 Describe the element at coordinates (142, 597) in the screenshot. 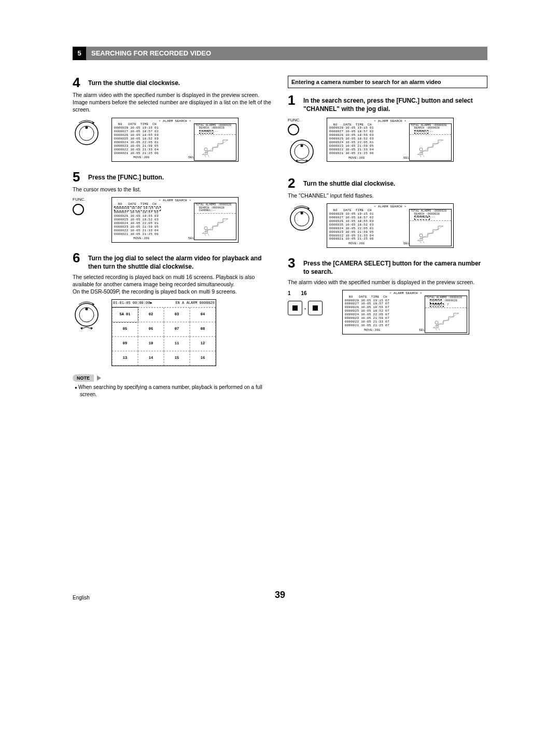

I see `footer-language: English` at that location.